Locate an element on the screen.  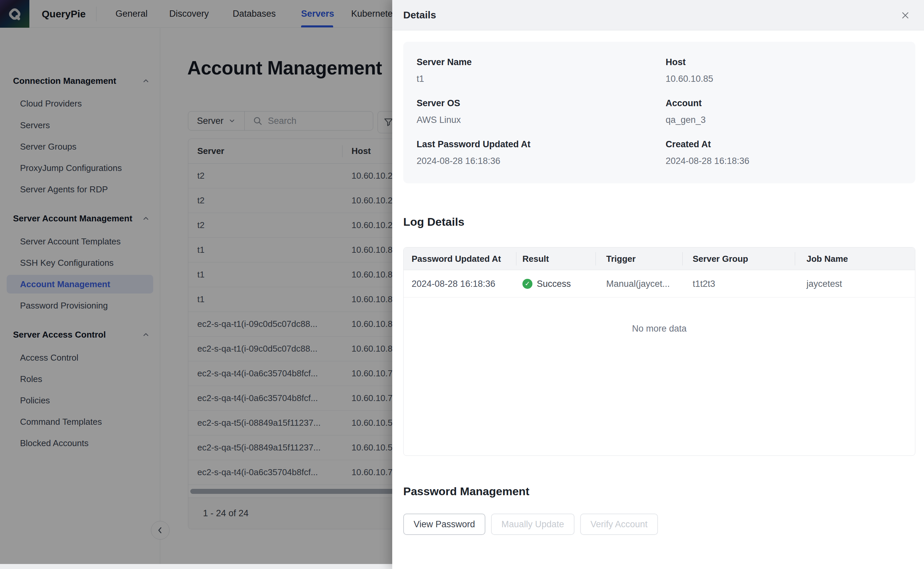
drawer-title: Details is located at coordinates (420, 15).